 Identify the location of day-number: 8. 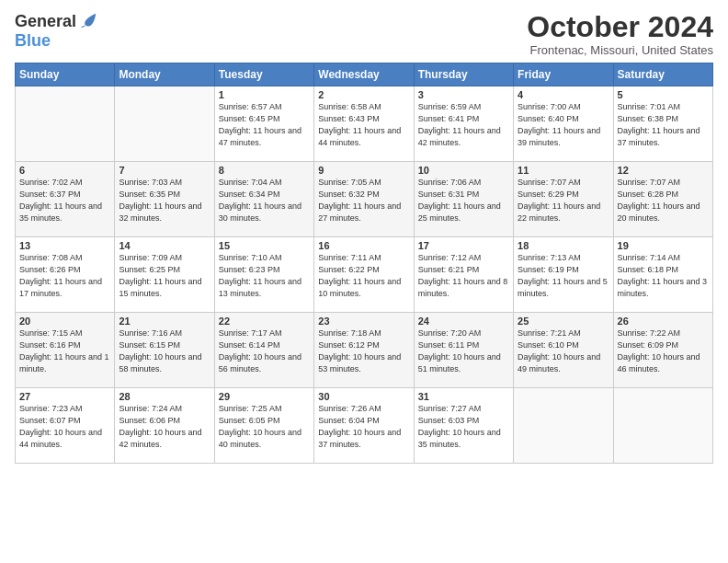
(265, 170).